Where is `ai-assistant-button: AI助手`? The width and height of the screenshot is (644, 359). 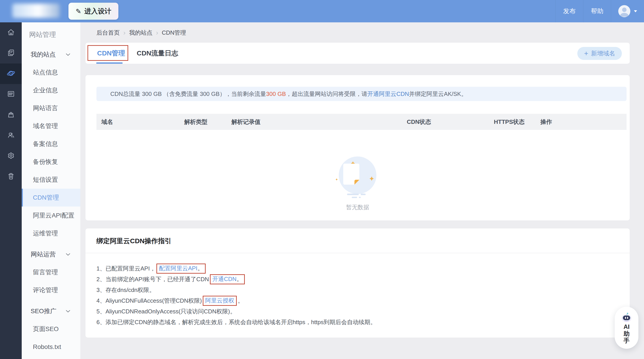
ai-assistant-button: AI助手 is located at coordinates (626, 328).